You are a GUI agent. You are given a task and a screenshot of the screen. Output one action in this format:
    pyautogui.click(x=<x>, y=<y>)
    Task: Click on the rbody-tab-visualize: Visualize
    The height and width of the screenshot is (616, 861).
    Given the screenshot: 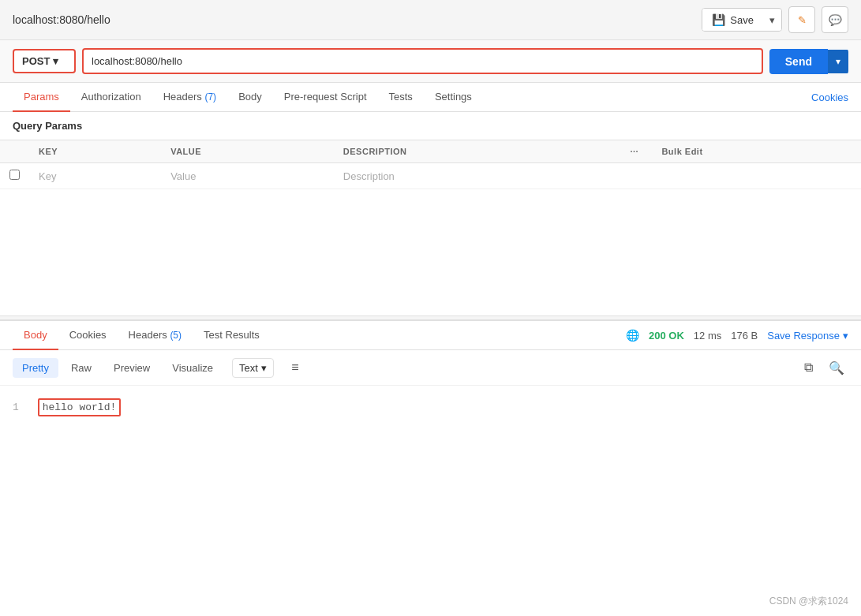 What is the action you would take?
    pyautogui.click(x=193, y=368)
    